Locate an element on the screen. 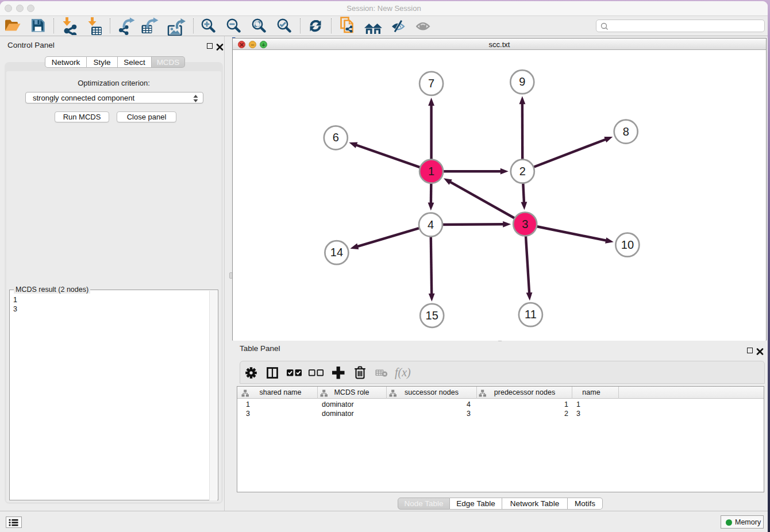 This screenshot has height=532, width=770. svg-text: 10 is located at coordinates (627, 245).